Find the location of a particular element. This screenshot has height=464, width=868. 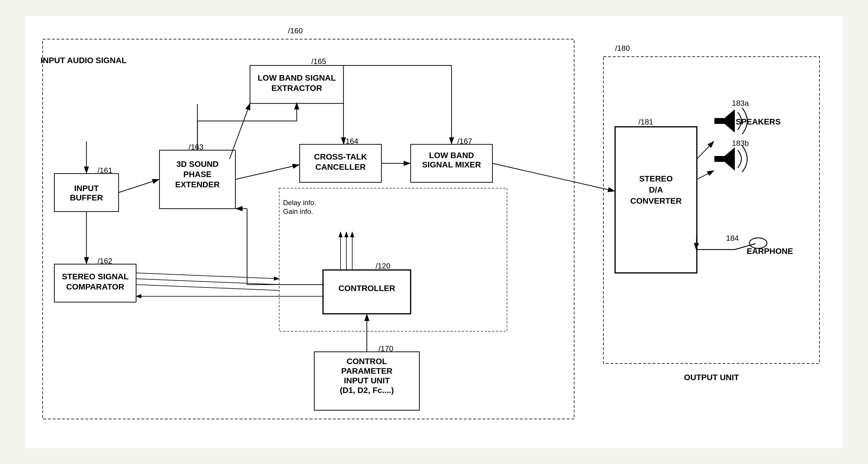

ref-165: /165 is located at coordinates (319, 61).